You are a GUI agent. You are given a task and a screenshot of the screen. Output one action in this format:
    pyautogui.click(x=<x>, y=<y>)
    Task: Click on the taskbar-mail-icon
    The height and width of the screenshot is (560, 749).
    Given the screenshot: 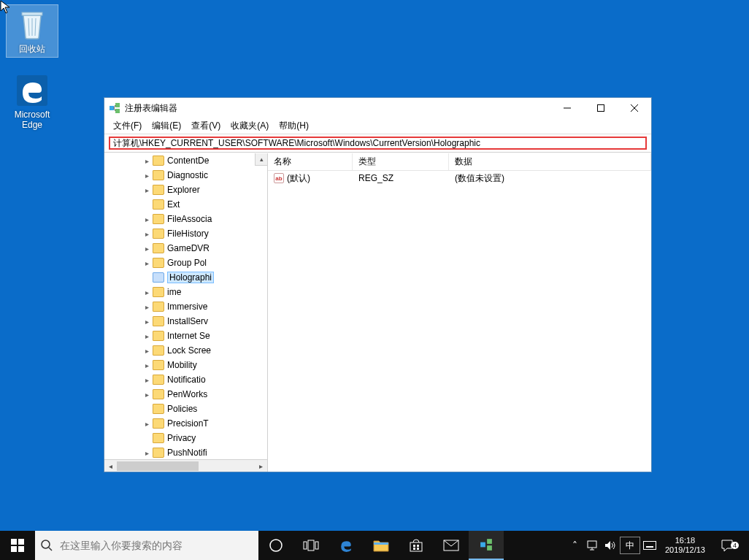 What is the action you would take?
    pyautogui.click(x=451, y=545)
    